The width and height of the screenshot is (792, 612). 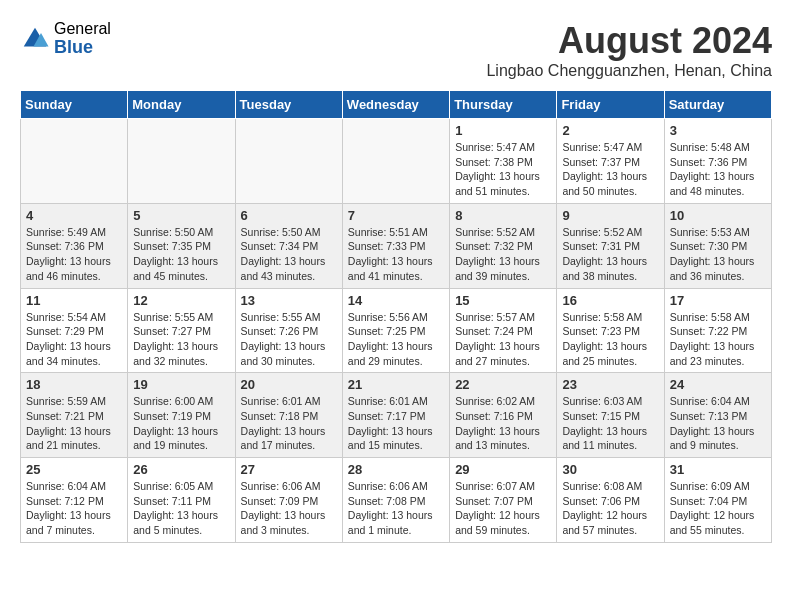 What do you see at coordinates (503, 300) in the screenshot?
I see `cell-date-number: 15` at bounding box center [503, 300].